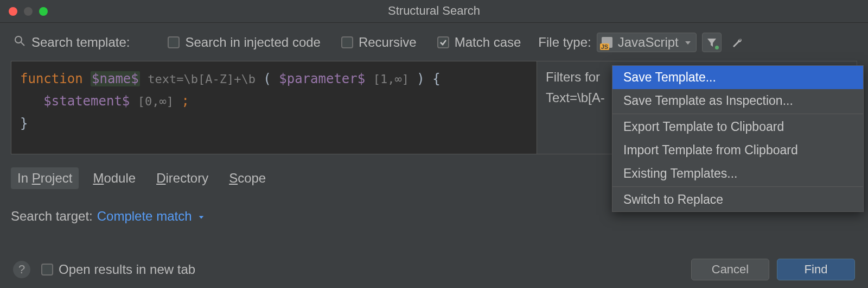 This screenshot has width=868, height=288. What do you see at coordinates (738, 77) in the screenshot?
I see `menu-item: Save Template...` at bounding box center [738, 77].